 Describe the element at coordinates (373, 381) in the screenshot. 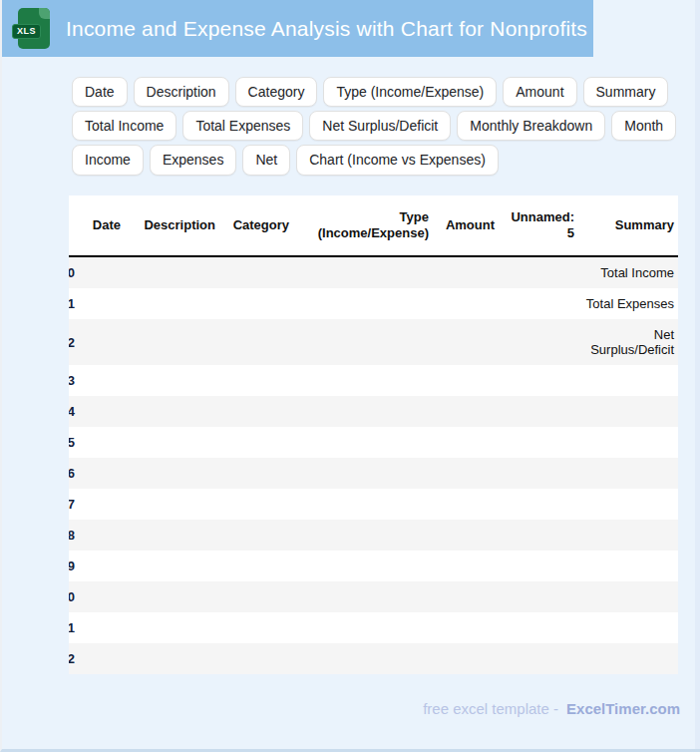

I see `table-row: 3` at that location.